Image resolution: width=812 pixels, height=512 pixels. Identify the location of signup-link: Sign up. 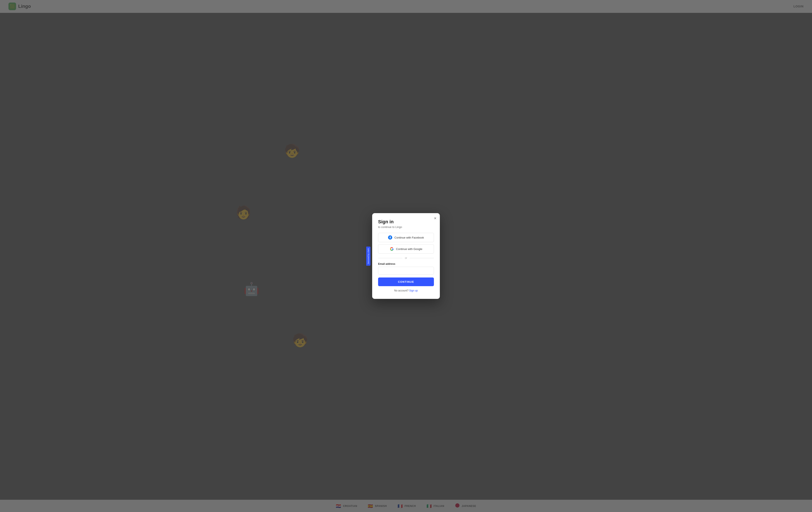
(413, 291).